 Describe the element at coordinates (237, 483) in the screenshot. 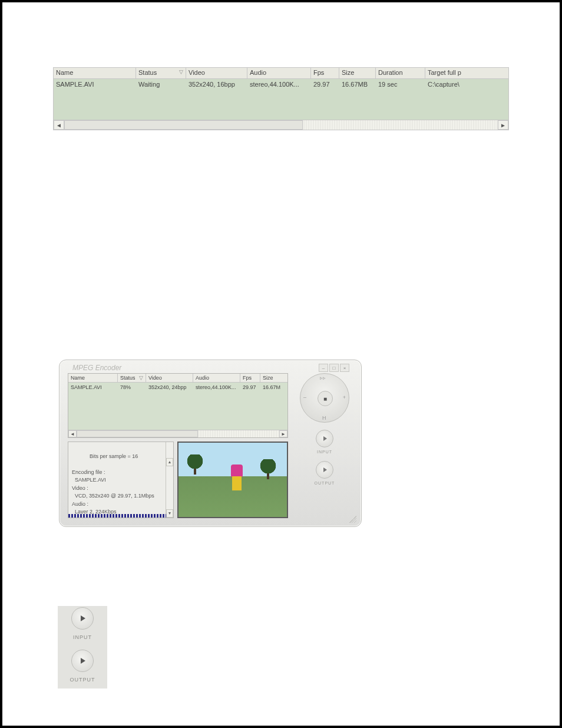

I see `golfer-legs` at that location.